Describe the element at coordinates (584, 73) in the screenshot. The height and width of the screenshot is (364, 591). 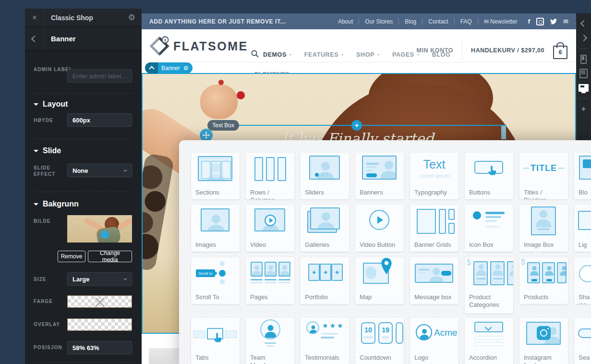
I see `tablet-preview-icon` at that location.